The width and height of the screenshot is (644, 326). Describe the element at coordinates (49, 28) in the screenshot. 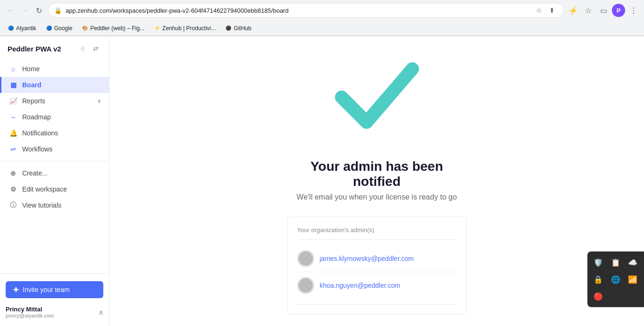

I see `bookmark-favicon-google: 🔵` at that location.